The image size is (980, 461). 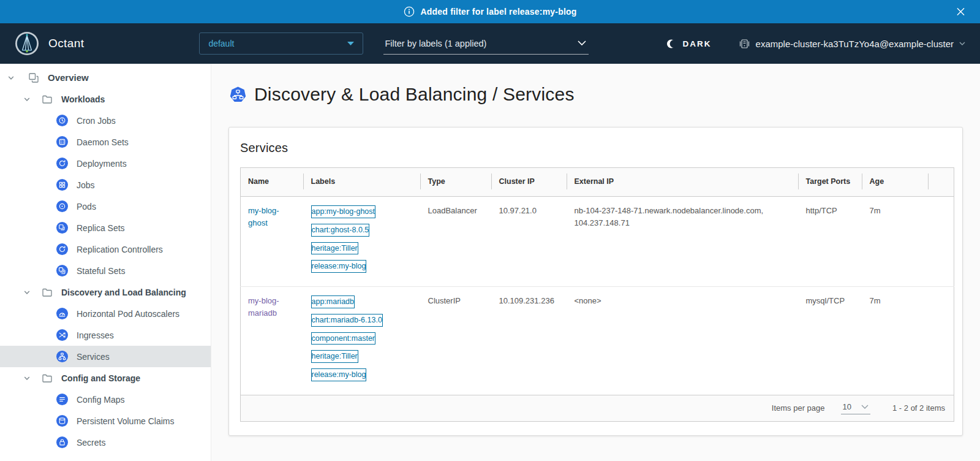 What do you see at coordinates (27, 44) in the screenshot?
I see `octant-logo-icon` at bounding box center [27, 44].